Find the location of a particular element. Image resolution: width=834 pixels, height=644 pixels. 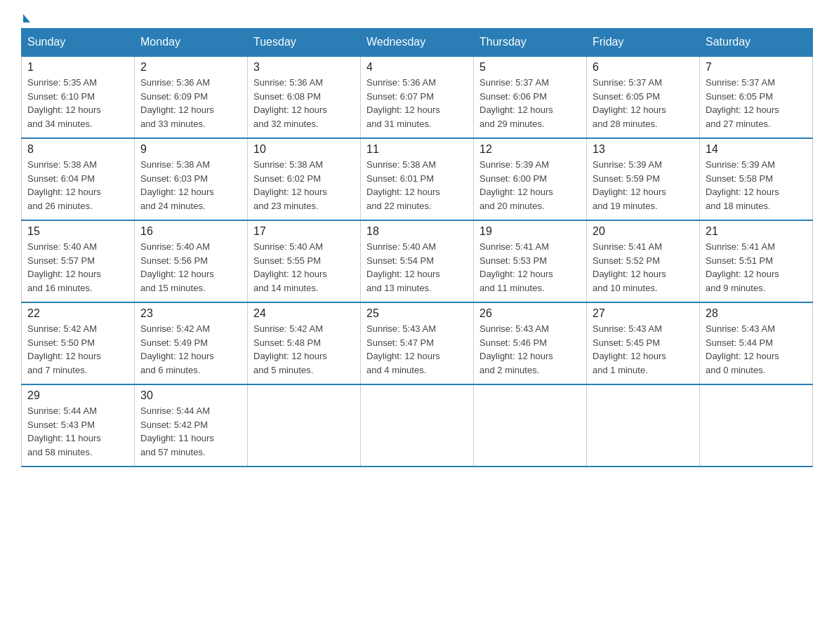

calendar-week-2: 8Sunrise: 5:38 AMSunset: 6:04 PMDaylight… is located at coordinates (417, 180).